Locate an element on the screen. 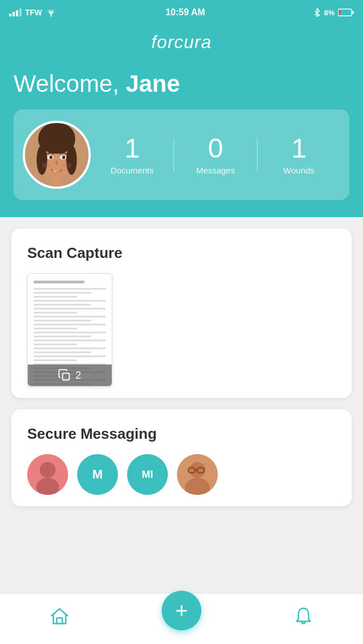 The height and width of the screenshot is (644, 363). msg-avatar-3: MI is located at coordinates (147, 474).